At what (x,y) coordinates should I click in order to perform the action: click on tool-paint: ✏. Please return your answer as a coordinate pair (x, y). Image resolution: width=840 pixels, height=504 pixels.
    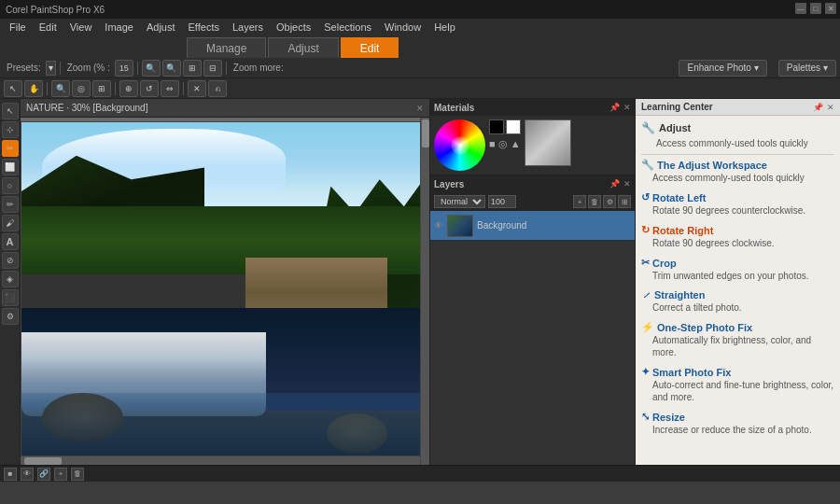
    Looking at the image, I should click on (10, 204).